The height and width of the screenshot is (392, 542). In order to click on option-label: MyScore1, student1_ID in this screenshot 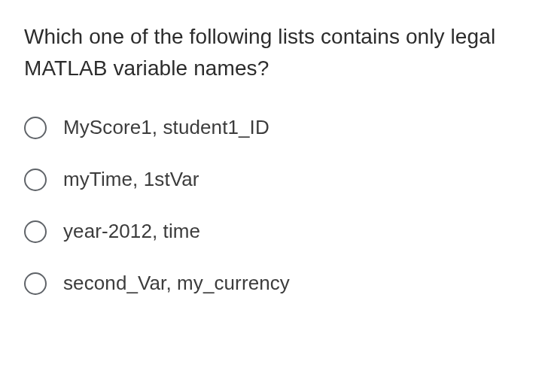, I will do `click(166, 128)`.